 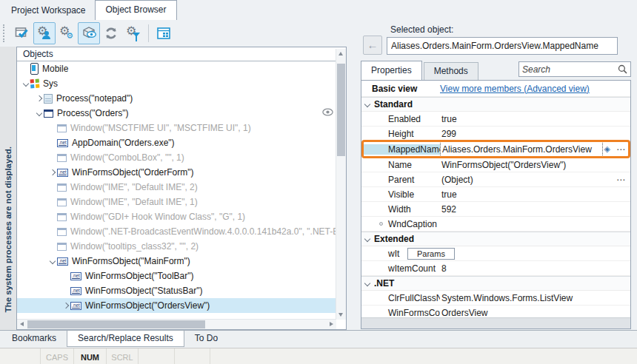 I want to click on window-panel-icon, so click(x=164, y=33).